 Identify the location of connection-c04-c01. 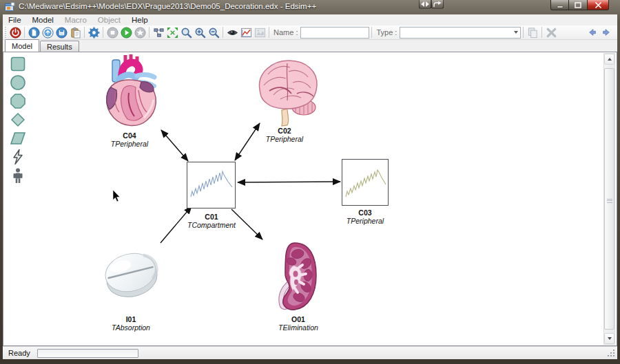
(175, 146).